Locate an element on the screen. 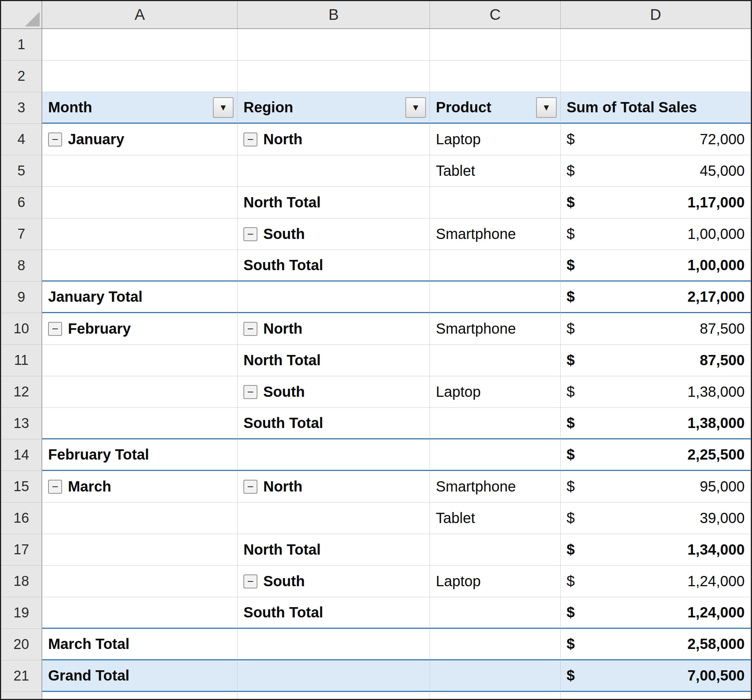  column-header-D: D is located at coordinates (656, 15).